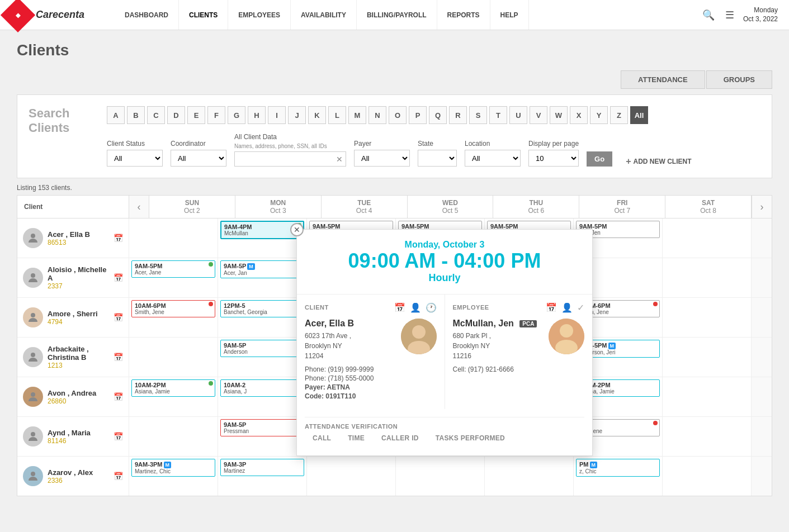 This screenshot has height=532, width=789. Describe the element at coordinates (708, 15) in the screenshot. I see `search-icon: 🔍` at that location.